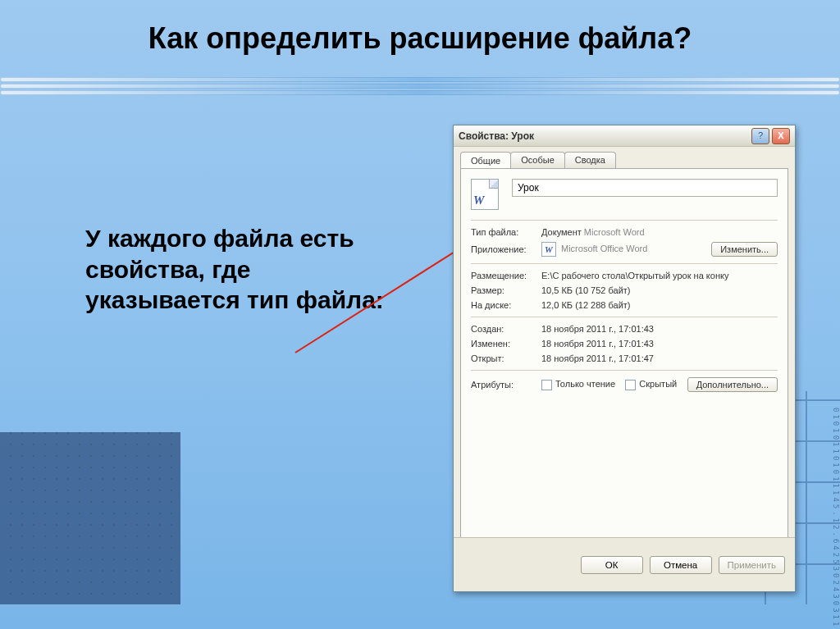  What do you see at coordinates (506, 344) in the screenshot?
I see `label-modified: Изменен:` at bounding box center [506, 344].